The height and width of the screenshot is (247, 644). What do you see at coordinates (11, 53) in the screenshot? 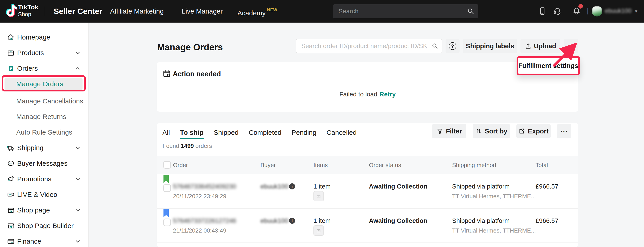
I see `products-icon` at bounding box center [11, 53].